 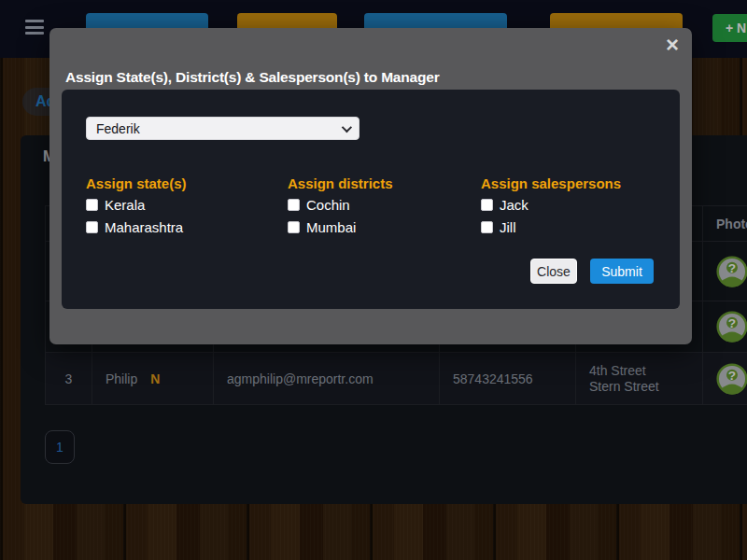 What do you see at coordinates (504, 205) in the screenshot?
I see `checkbox-jack: Jack` at bounding box center [504, 205].